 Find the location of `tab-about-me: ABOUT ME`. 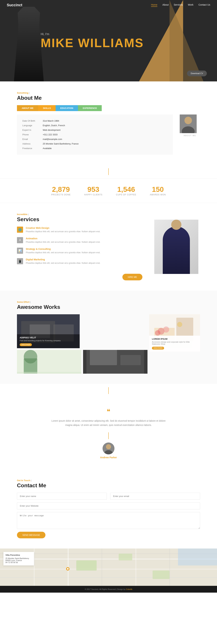

tab-about-me: ABOUT ME is located at coordinates (28, 108).